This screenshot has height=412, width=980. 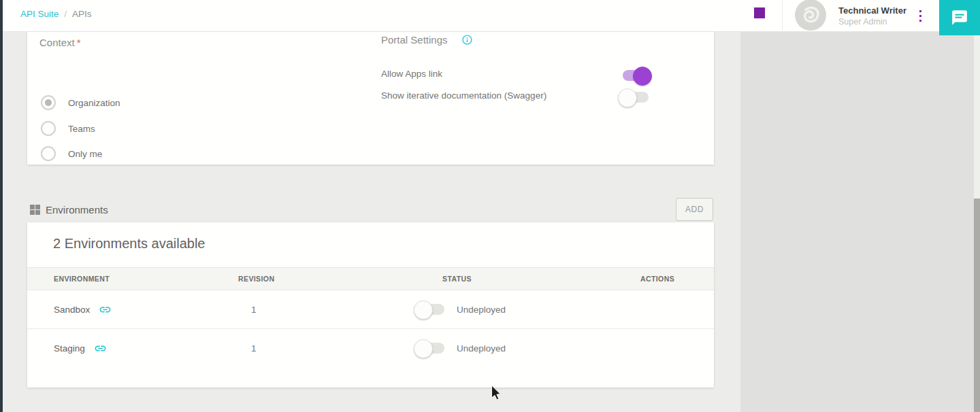 I want to click on portal-settings-title: Portal Settings, so click(x=414, y=39).